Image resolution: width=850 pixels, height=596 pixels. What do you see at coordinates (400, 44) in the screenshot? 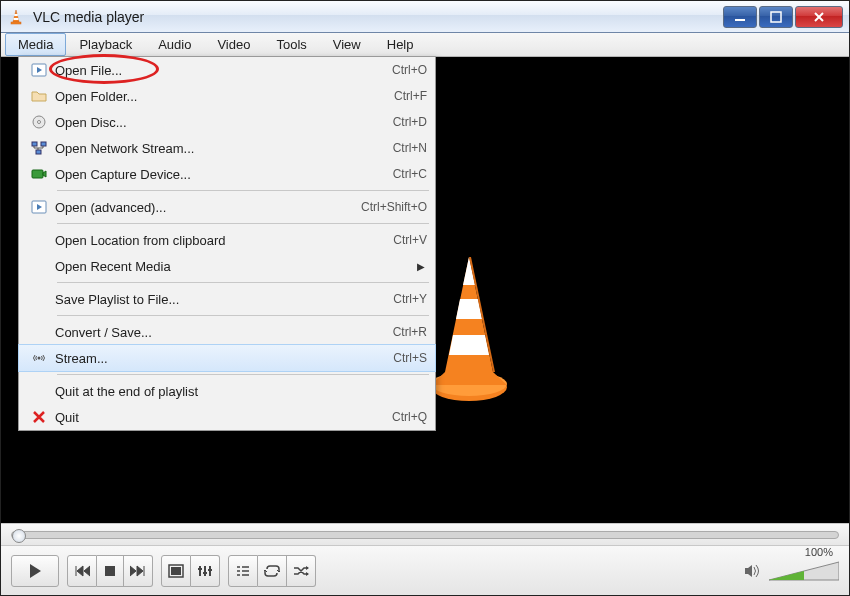
I see `menu-help: Help` at bounding box center [400, 44].